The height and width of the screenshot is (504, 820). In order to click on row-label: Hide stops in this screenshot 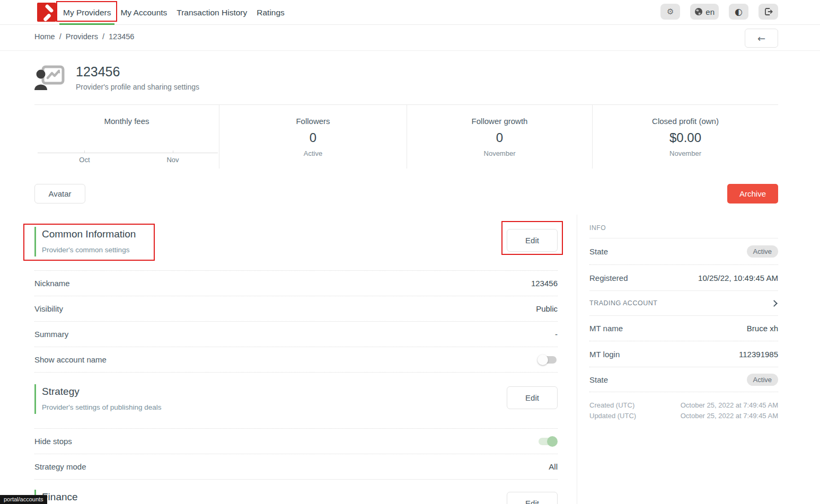, I will do `click(53, 441)`.